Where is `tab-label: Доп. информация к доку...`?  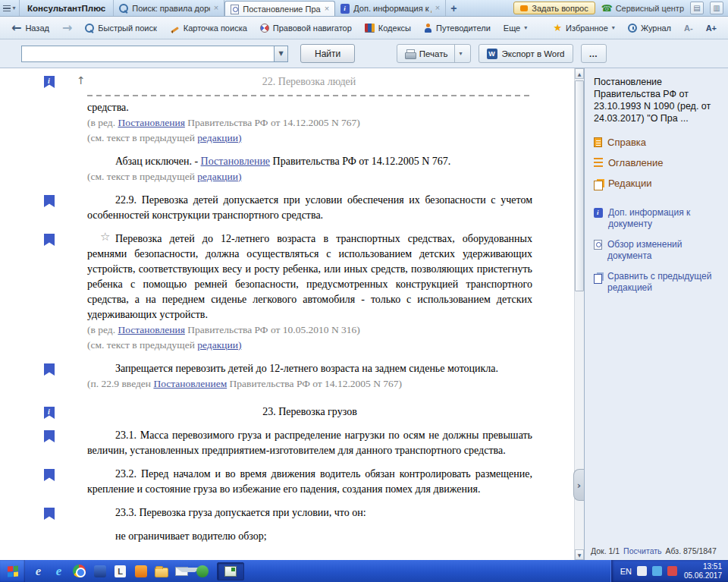
tab-label: Доп. информация к доку... is located at coordinates (393, 8).